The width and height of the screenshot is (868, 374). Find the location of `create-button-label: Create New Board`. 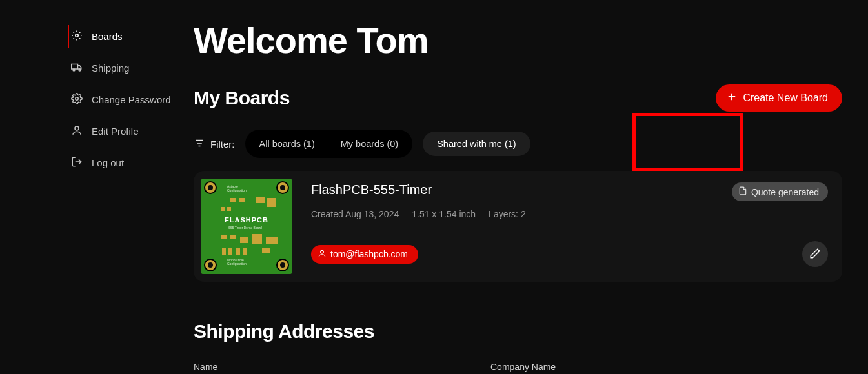

create-button-label: Create New Board is located at coordinates (785, 98).